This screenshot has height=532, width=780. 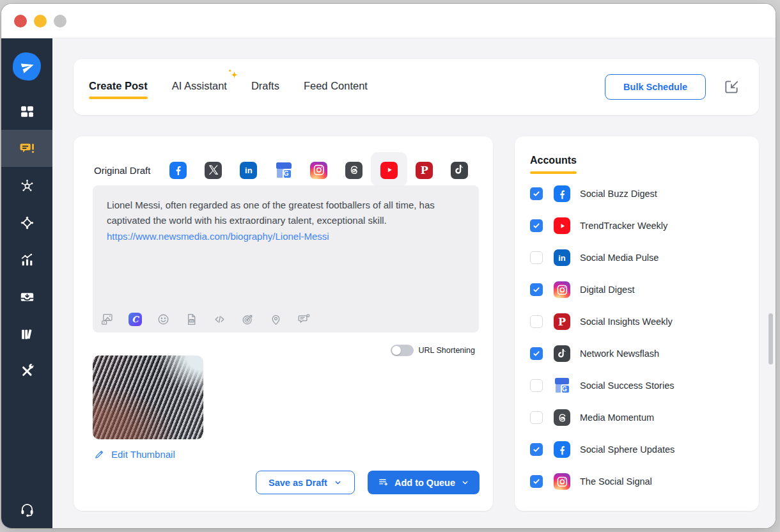 I want to click on account-row-social-success-stories: GSocial Success Stories, so click(x=639, y=386).